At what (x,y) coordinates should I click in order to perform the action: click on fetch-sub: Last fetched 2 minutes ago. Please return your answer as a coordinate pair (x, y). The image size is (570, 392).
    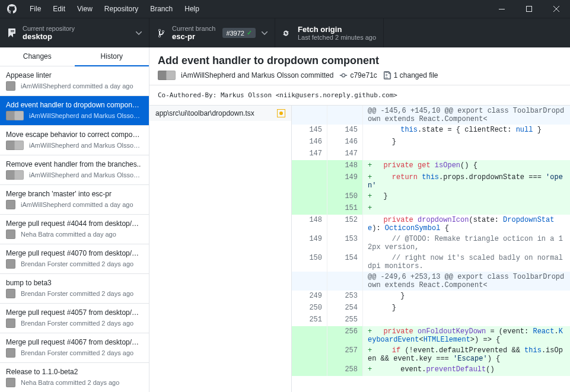
    Looking at the image, I should click on (337, 37).